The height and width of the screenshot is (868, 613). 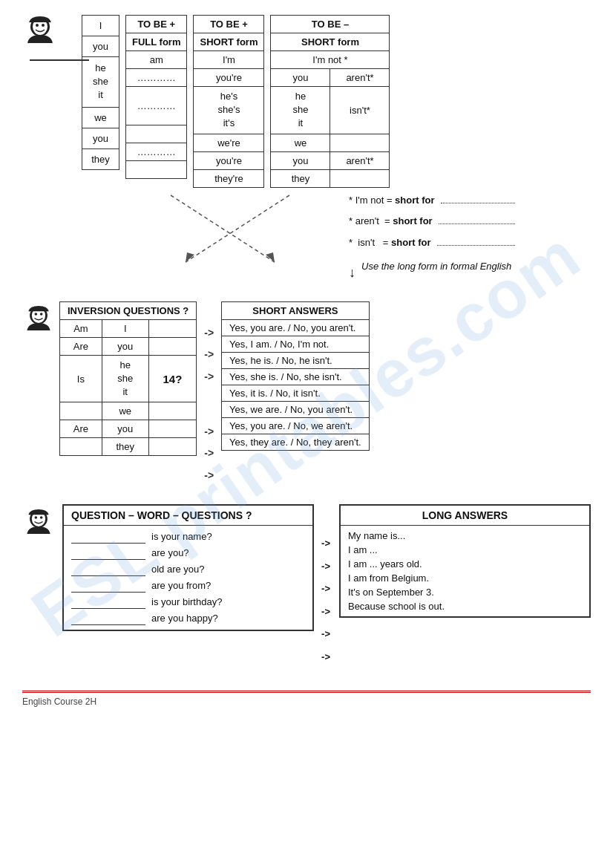 I want to click on sa-row-7: Yes, you are. / No, we aren't., so click(x=295, y=425).